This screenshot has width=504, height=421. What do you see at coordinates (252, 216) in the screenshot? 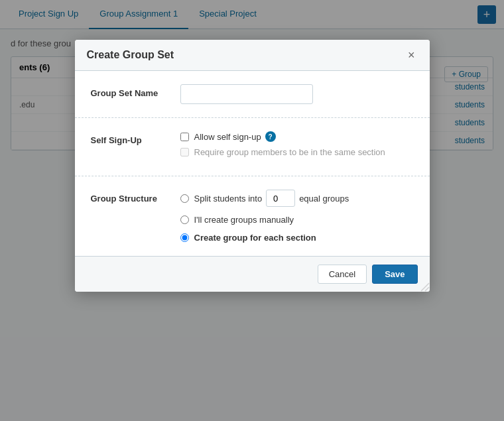
I see `group-structure-section: Group Structure Split students into equa…` at bounding box center [252, 216].